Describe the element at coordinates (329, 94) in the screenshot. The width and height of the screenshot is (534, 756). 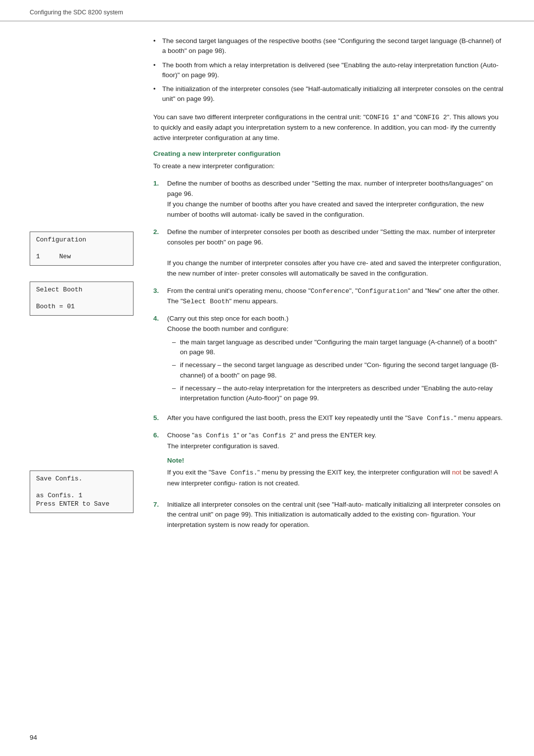
I see `bullet-3: The initialization of the interpreter co…` at that location.